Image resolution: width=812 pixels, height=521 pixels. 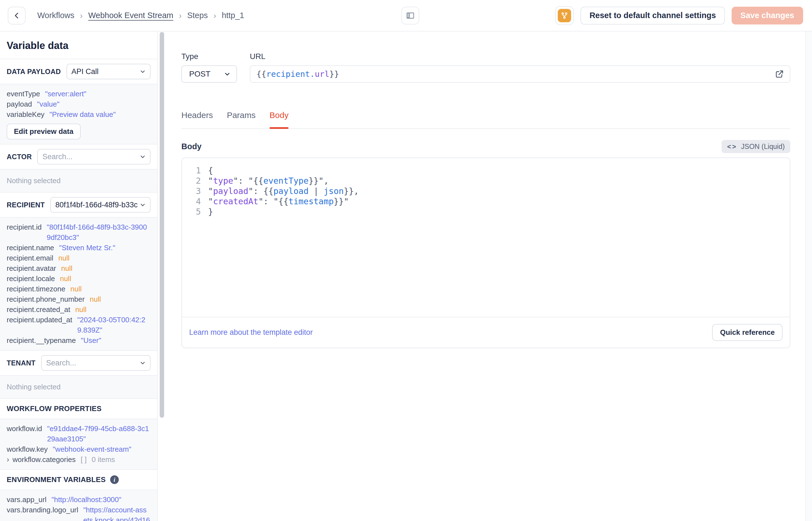 I want to click on environment-variables-label: ENVIRONMENT VARIABLES, so click(x=56, y=480).